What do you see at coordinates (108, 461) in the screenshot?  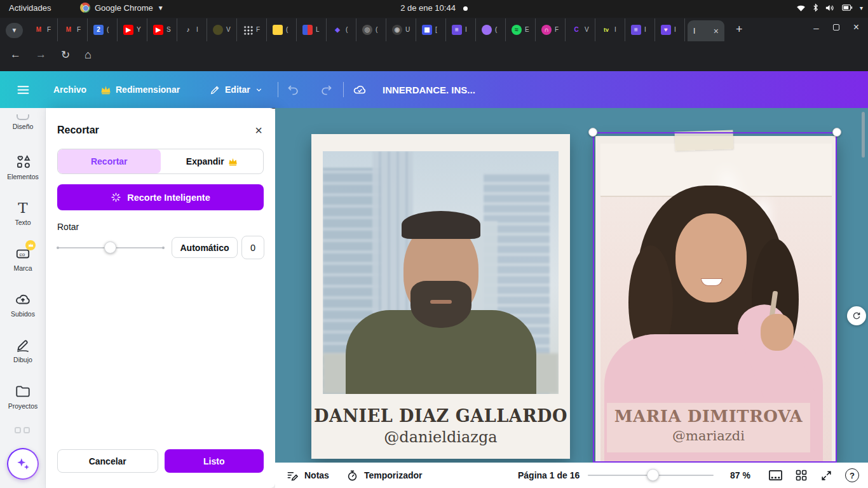 I see `cancel-button: Cancelar` at bounding box center [108, 461].